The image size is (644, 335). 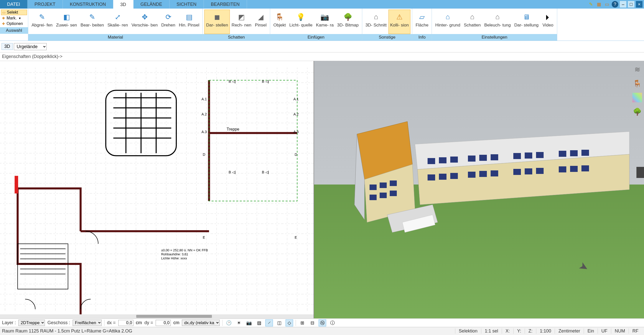 I want to click on help-icon: ?, so click(x=615, y=4).